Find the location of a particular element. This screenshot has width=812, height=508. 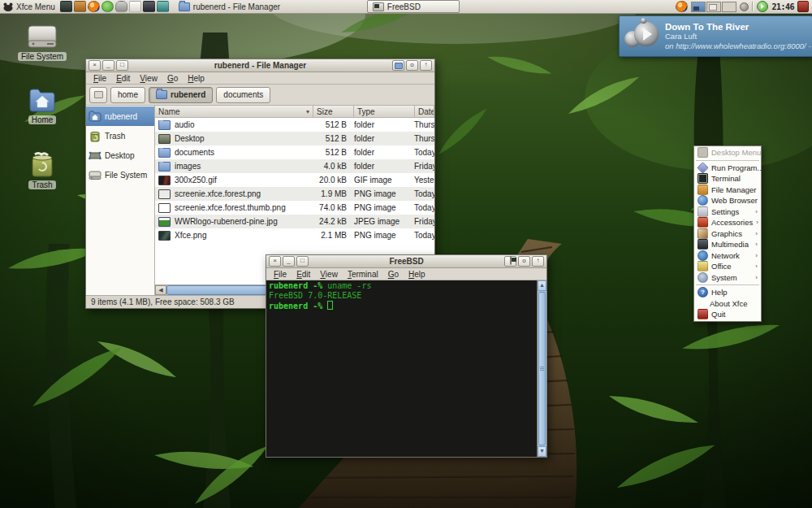

menu-item-about-xfce: About Xfce is located at coordinates (728, 304).